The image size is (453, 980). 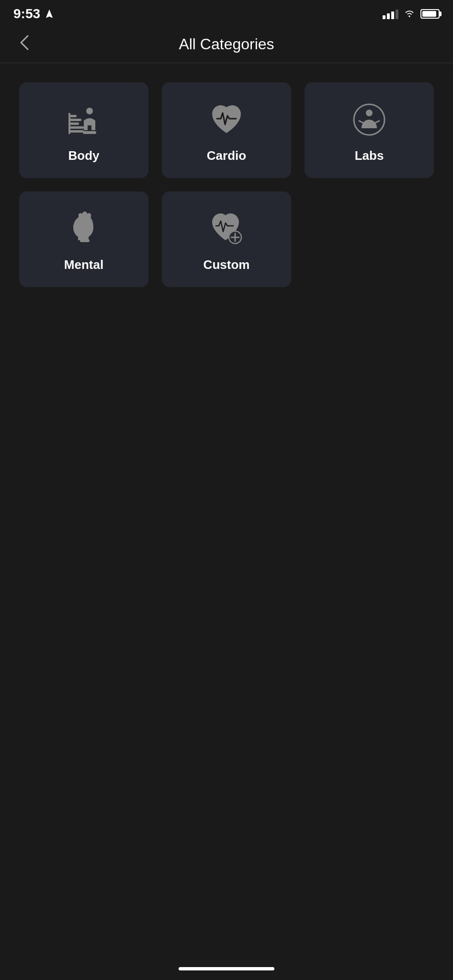 What do you see at coordinates (84, 229) in the screenshot?
I see `mental-head-icon` at bounding box center [84, 229].